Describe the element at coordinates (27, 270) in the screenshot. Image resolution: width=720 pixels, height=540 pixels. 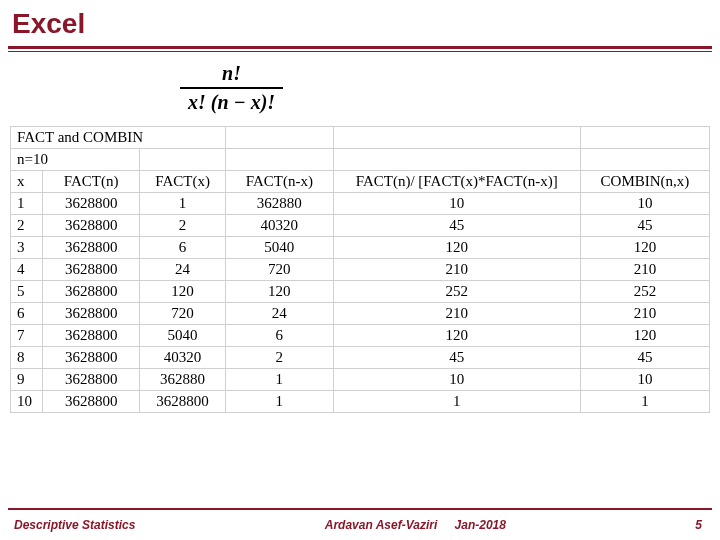
I see `cell-x: 4` at that location.